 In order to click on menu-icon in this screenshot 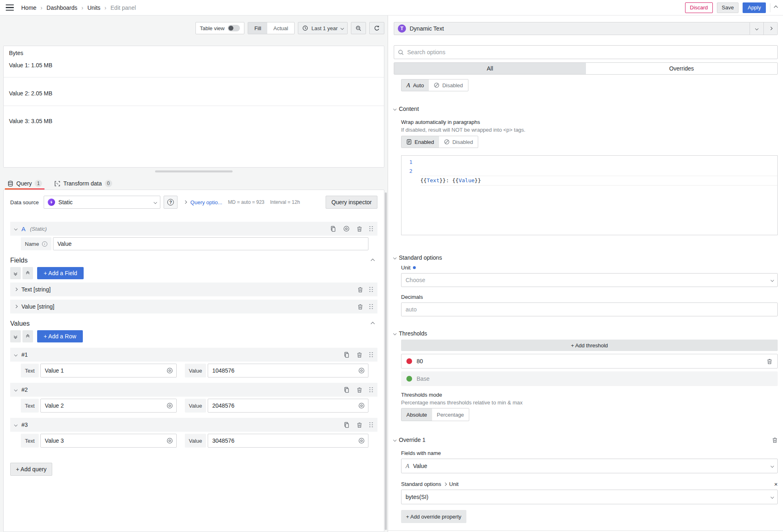, I will do `click(10, 8)`.